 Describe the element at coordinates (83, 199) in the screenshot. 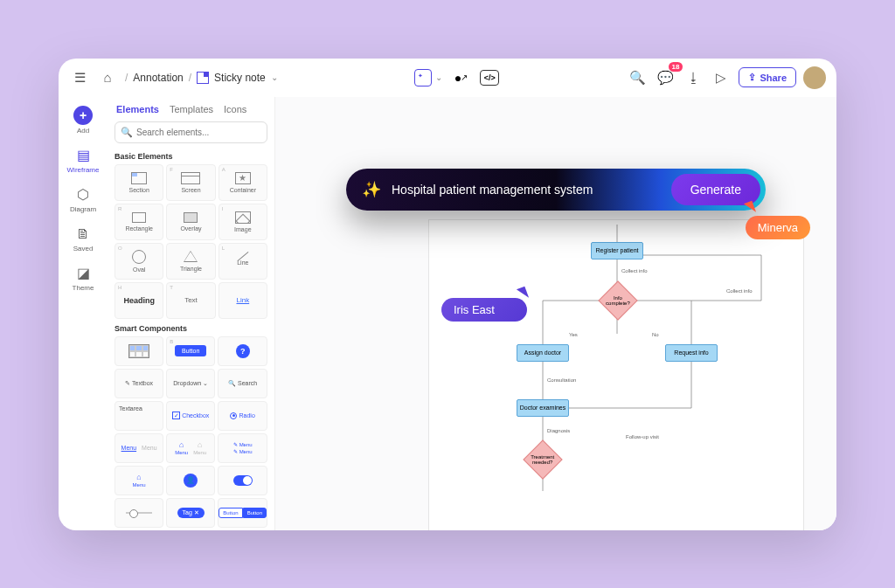

I see `rail-diagram: ⬡Diagram` at that location.